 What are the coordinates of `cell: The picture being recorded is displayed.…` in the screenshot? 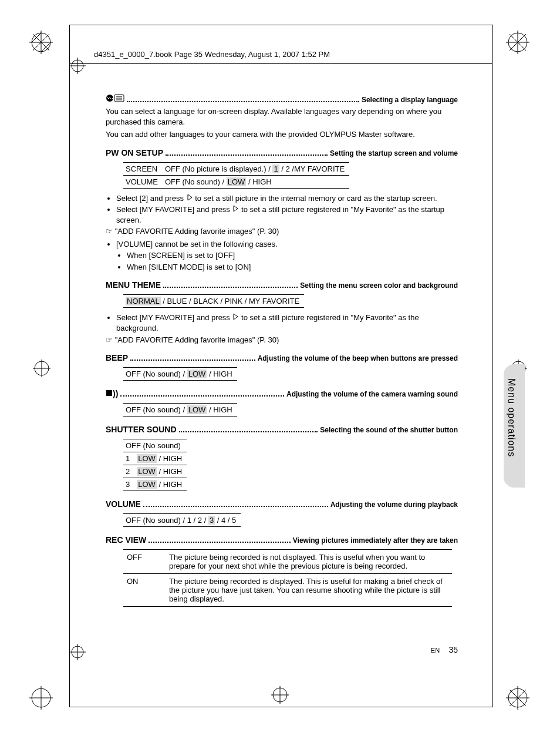 It's located at (309, 590).